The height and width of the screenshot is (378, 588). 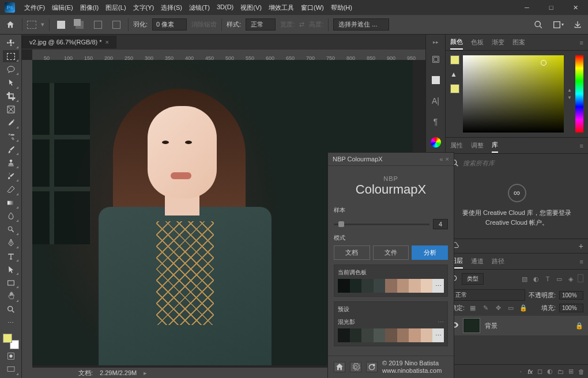 I want to click on panel-tab: 路径, so click(x=498, y=262).